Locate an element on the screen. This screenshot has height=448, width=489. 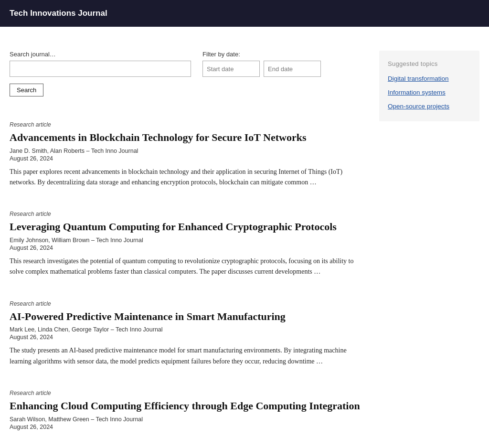
date-inputs is located at coordinates (262, 69).